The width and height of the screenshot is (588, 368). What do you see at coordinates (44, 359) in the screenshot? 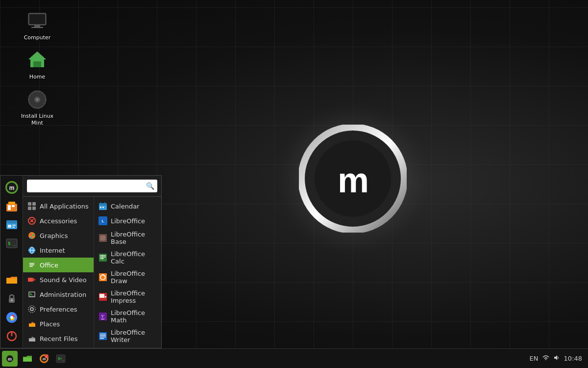
I see `taskbar-mint-badge-button: m !` at bounding box center [44, 359].